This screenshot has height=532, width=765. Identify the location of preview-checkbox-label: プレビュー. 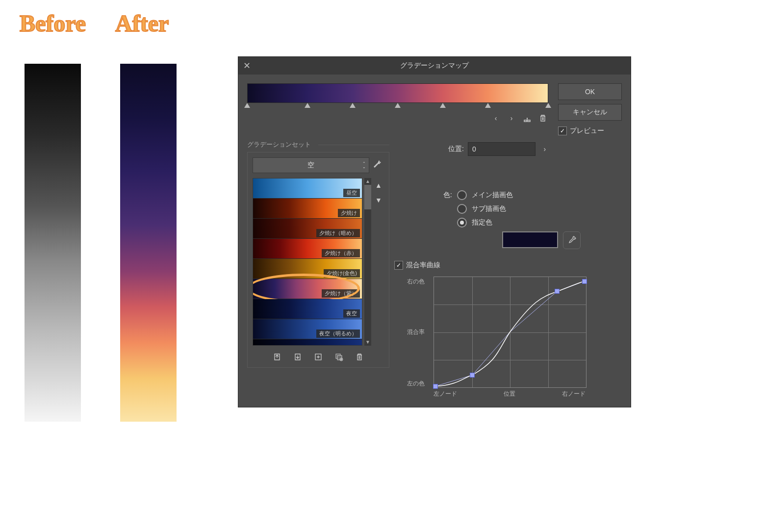
(587, 131).